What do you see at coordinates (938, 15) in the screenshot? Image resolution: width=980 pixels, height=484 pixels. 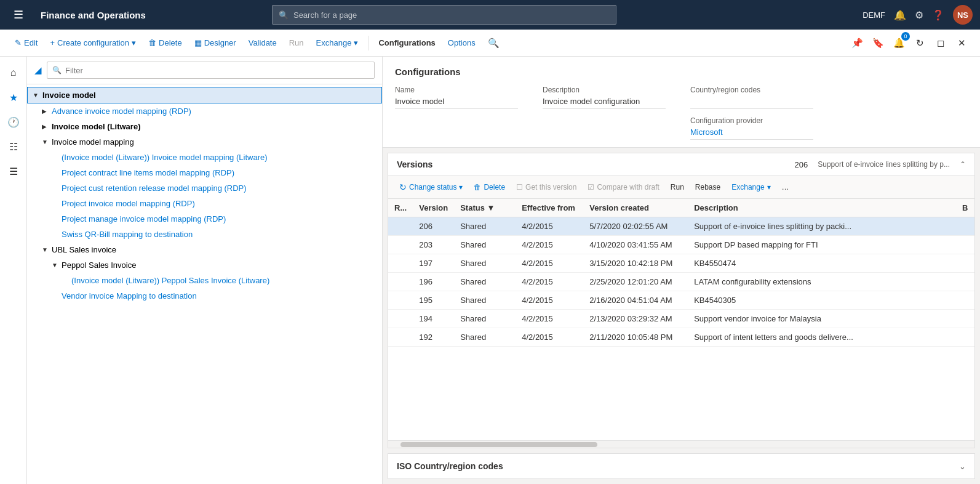 I see `help-icon: ❓` at bounding box center [938, 15].